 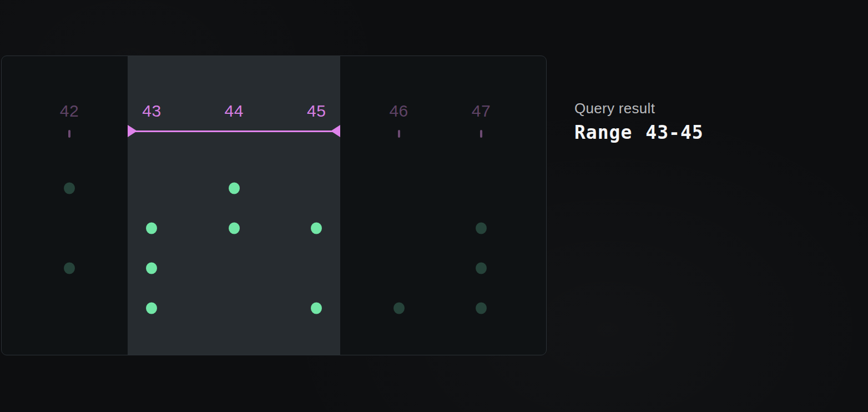 What do you see at coordinates (639, 132) in the screenshot?
I see `query-result-value: Range 43-45` at bounding box center [639, 132].